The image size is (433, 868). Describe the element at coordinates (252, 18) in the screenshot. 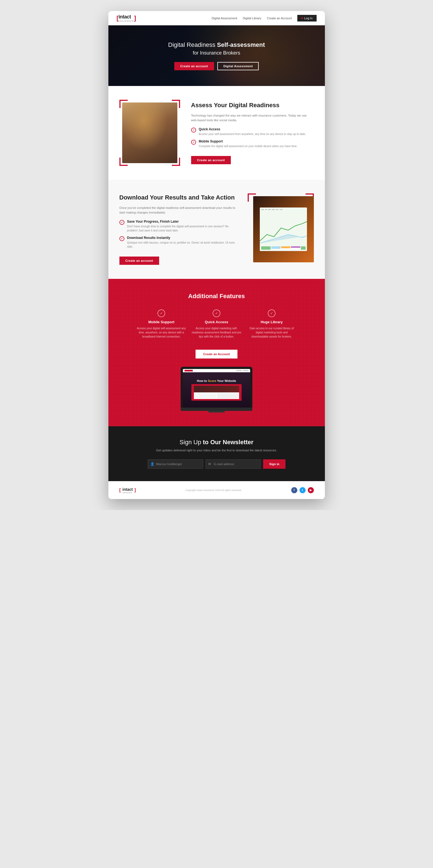

I see `nav-digital-library: Digital Library` at that location.